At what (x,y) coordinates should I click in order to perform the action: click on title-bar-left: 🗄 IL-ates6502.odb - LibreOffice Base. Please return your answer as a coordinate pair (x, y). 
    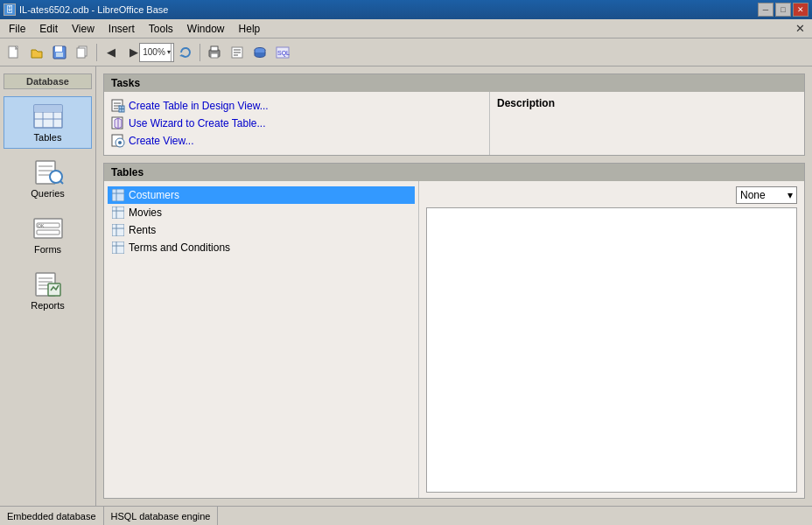
    Looking at the image, I should click on (86, 10).